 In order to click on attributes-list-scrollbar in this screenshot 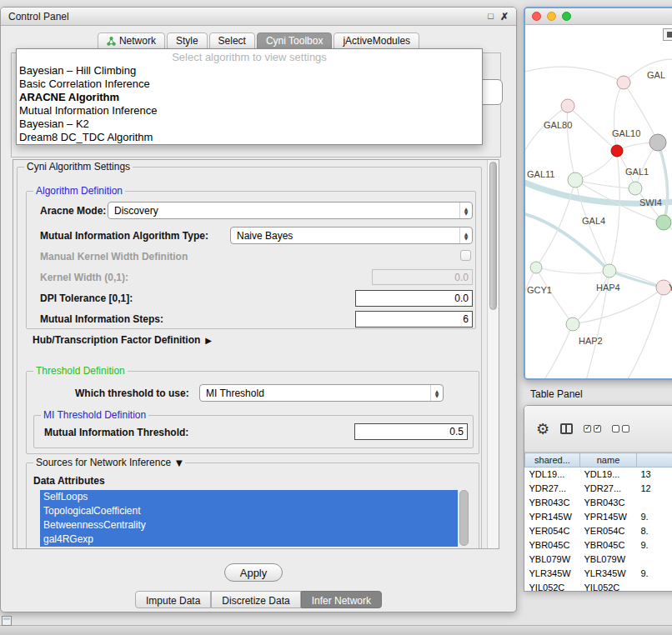, I will do `click(464, 518)`.